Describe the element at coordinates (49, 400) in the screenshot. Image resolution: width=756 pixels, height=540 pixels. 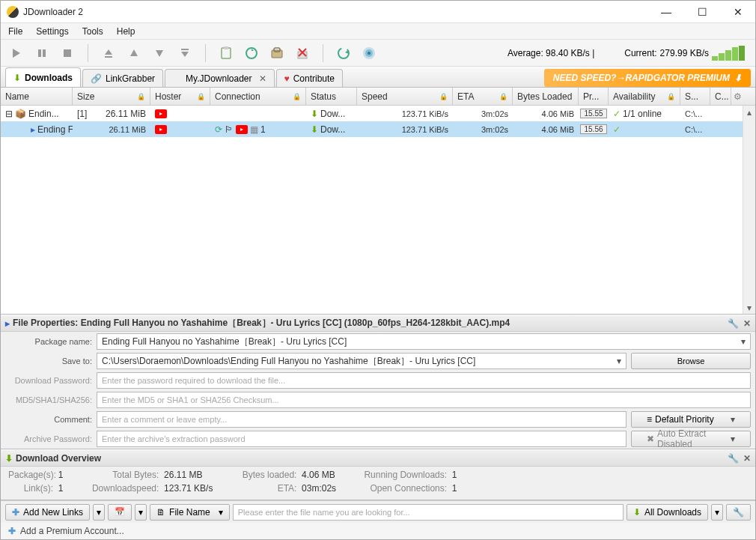
I see `hash-label: MD5/SHA1/SHA256:` at that location.